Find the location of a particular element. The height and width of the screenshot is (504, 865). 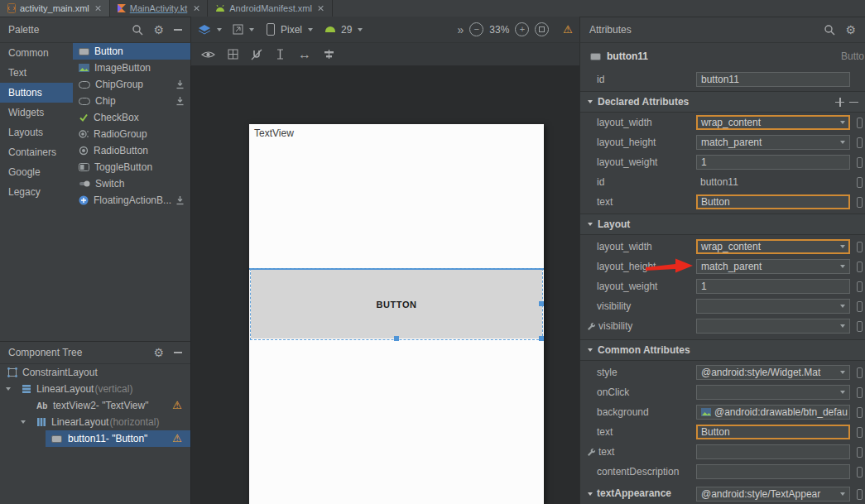

contentdescription-input is located at coordinates (773, 472).